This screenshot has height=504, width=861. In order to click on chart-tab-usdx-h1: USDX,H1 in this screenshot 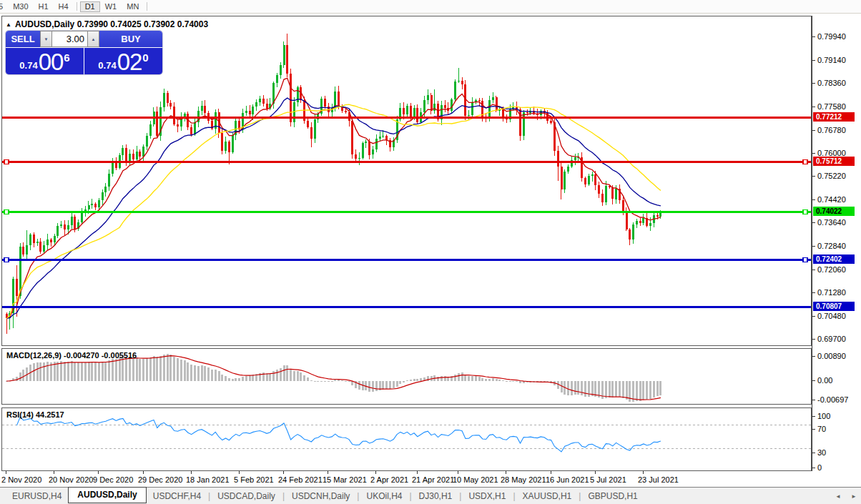, I will do `click(487, 496)`.